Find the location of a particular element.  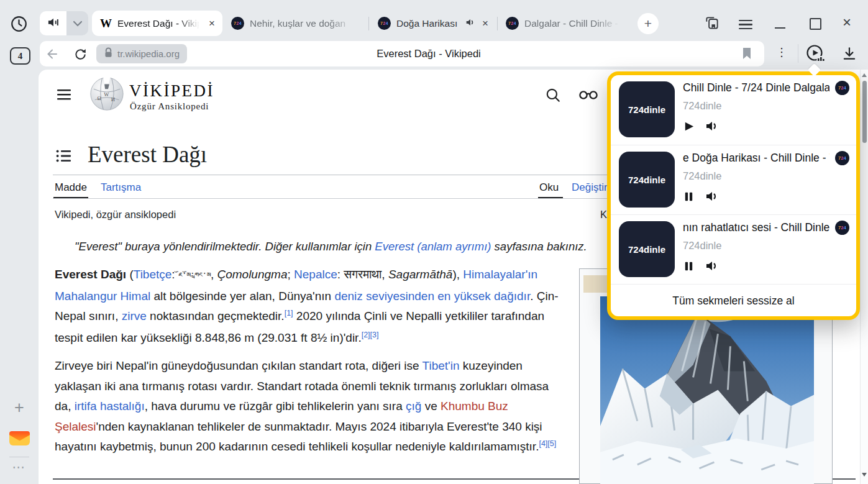

page-scrollbar is located at coordinates (864, 277).